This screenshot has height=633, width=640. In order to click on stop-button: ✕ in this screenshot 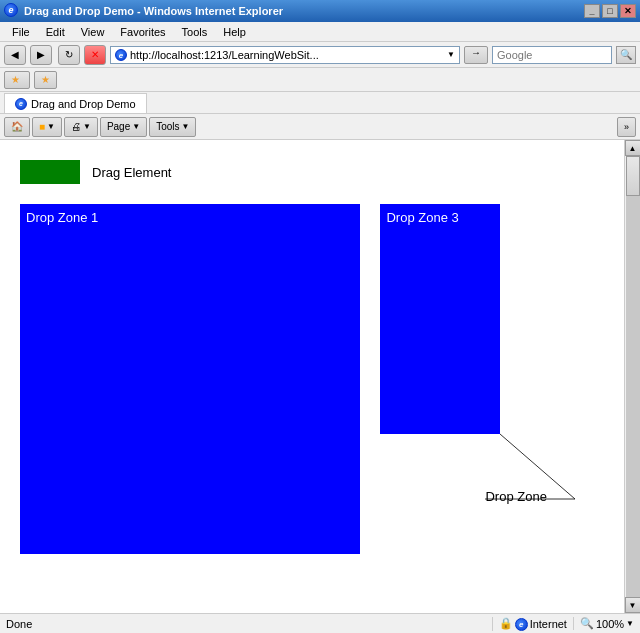, I will do `click(95, 55)`.